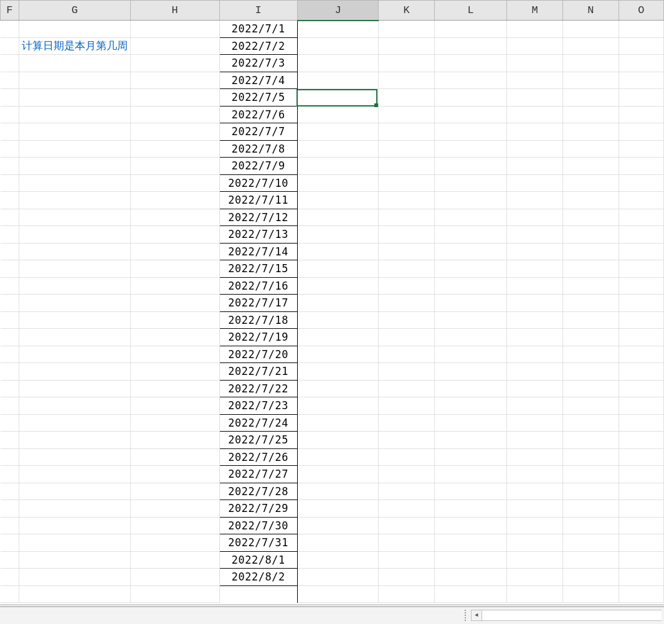  Describe the element at coordinates (407, 11) in the screenshot. I see `column-header-K: K` at that location.